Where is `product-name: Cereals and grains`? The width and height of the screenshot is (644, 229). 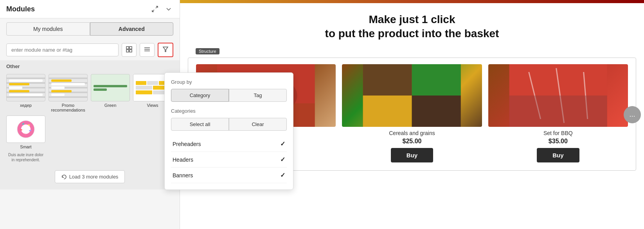 product-name: Cereals and grains is located at coordinates (412, 133).